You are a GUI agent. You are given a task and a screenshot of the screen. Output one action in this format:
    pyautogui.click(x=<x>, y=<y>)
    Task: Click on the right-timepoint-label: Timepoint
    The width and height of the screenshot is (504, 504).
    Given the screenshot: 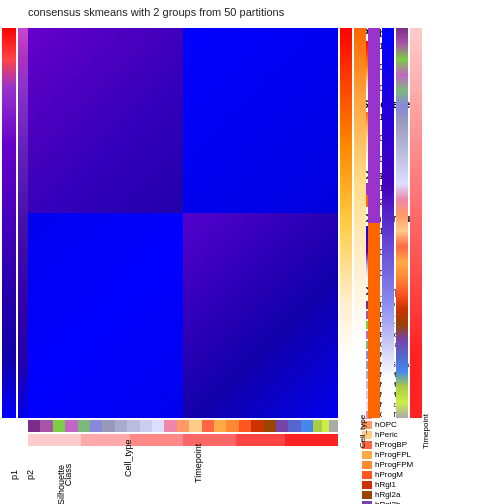 What is the action you would take?
    pyautogui.click(x=426, y=432)
    